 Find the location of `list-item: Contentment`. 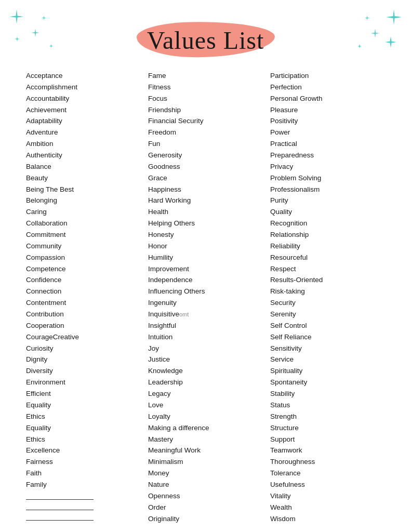

list-item: Contentment is located at coordinates (83, 303).